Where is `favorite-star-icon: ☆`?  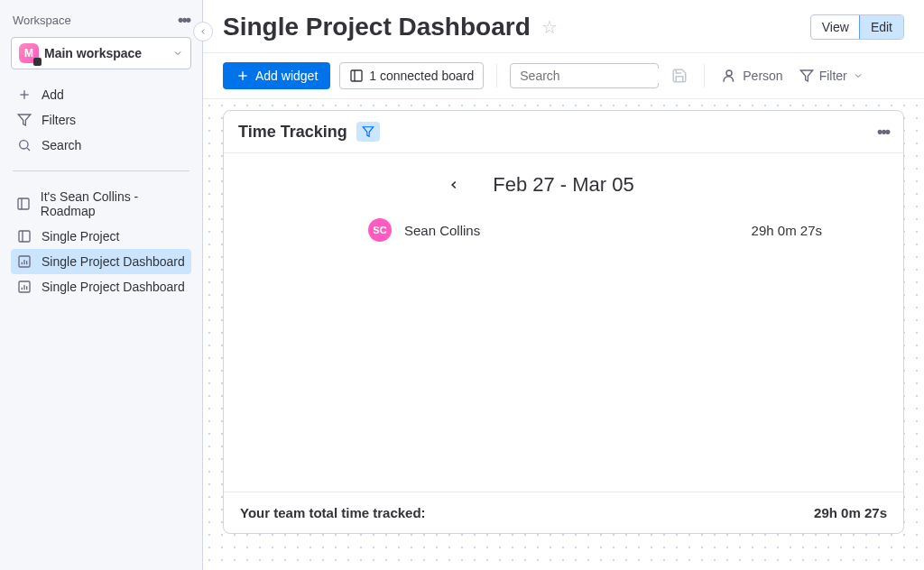
favorite-star-icon: ☆ is located at coordinates (550, 27).